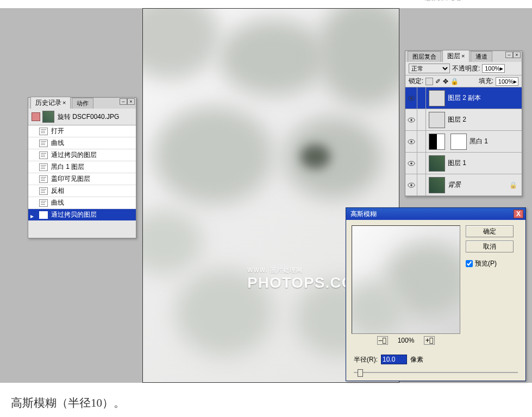 Image resolution: width=532 pixels, height=417 pixels. What do you see at coordinates (58, 131) in the screenshot?
I see `history-item-label: 打开` at bounding box center [58, 131].